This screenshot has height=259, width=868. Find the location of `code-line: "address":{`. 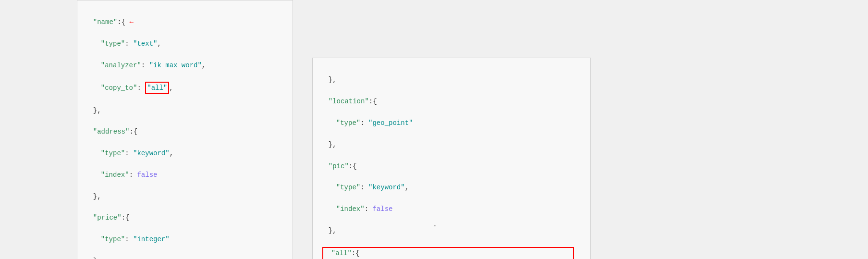

code-line: "address":{ is located at coordinates (185, 132).